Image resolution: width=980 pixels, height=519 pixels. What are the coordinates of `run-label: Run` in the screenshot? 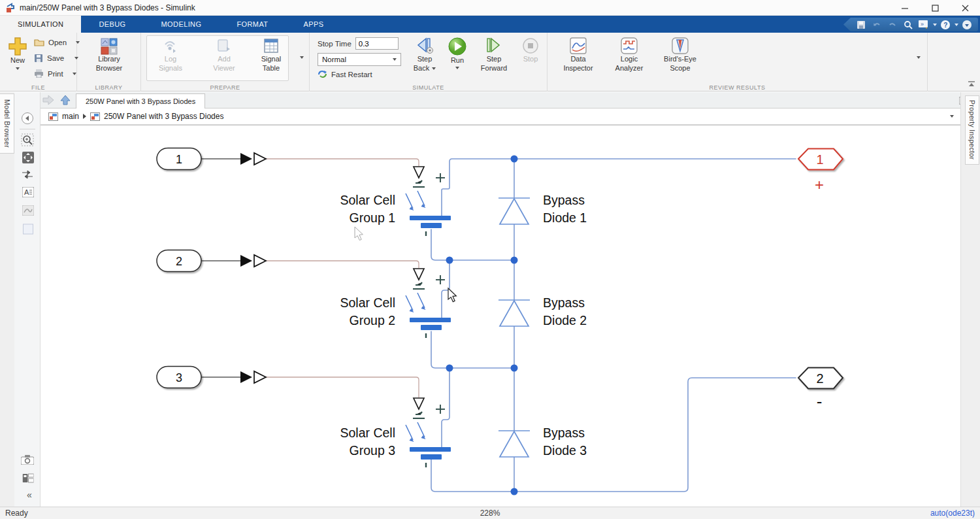 It's located at (457, 61).